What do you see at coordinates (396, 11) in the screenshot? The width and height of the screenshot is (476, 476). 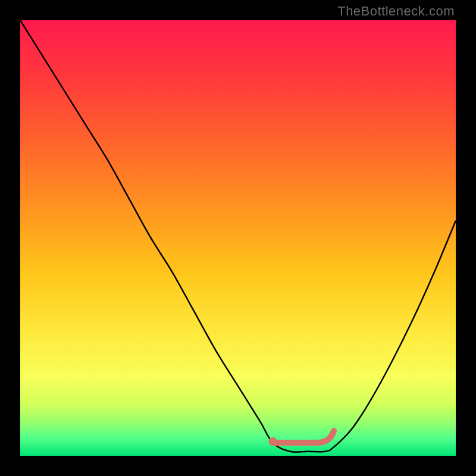 I see `watermark-text: TheBottleneck.com` at bounding box center [396, 11].